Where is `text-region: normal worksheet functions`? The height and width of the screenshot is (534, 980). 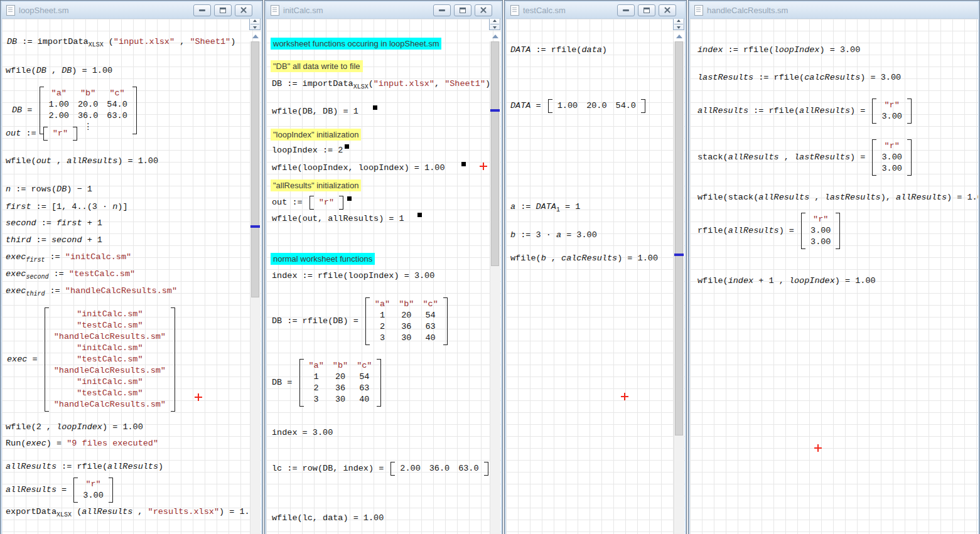
text-region: normal worksheet functions is located at coordinates (323, 259).